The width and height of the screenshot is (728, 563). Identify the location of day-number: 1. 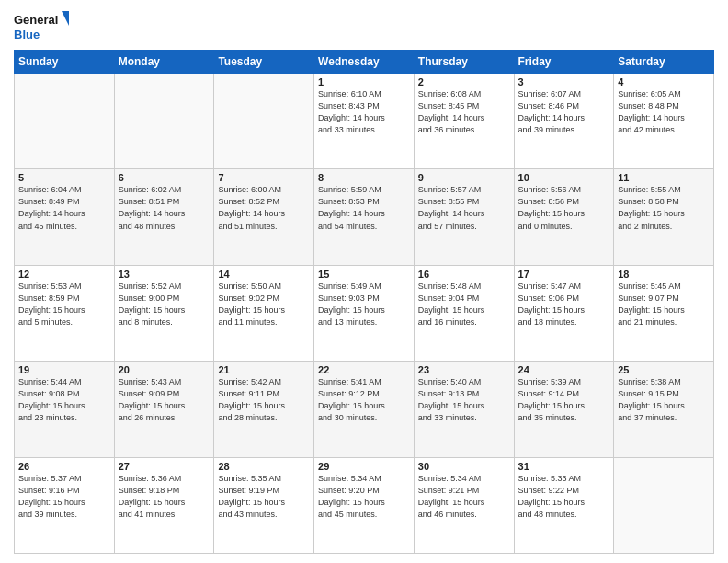
(364, 82).